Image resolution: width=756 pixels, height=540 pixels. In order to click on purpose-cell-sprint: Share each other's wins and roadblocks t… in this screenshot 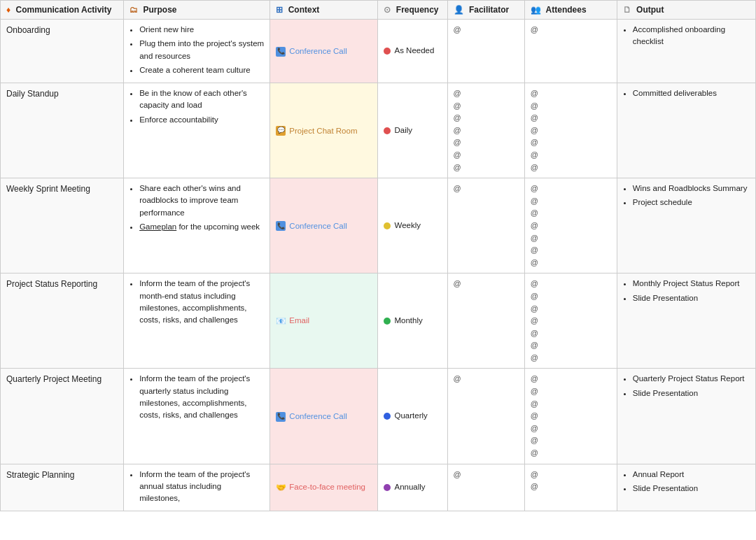, I will do `click(197, 226)`.